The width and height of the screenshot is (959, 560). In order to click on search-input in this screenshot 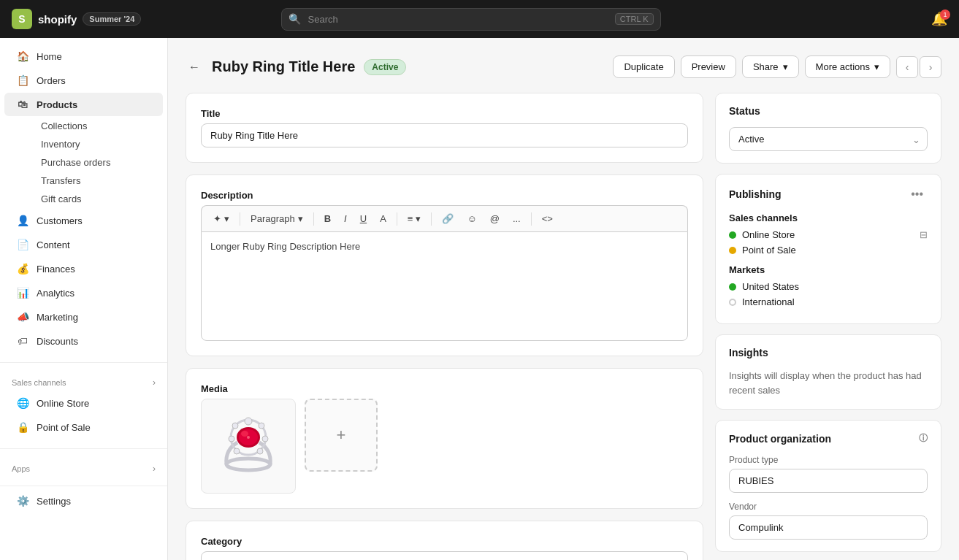, I will do `click(471, 19)`.